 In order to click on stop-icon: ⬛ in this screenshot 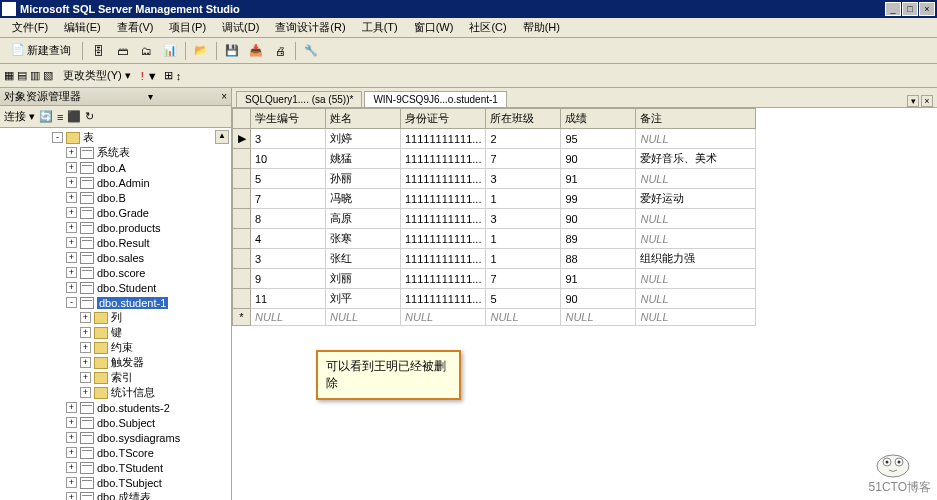, I will do `click(74, 116)`.